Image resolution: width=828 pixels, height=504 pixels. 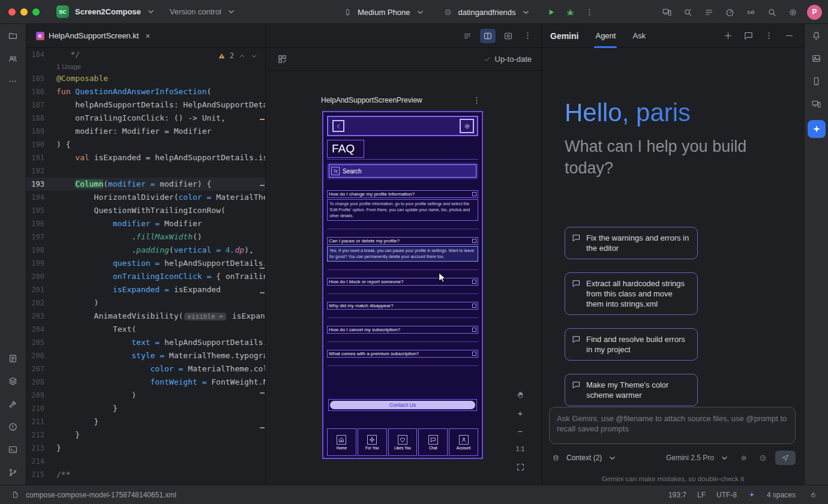 What do you see at coordinates (698, 458) in the screenshot?
I see `model-selector: Gemini 2.5 Pro` at bounding box center [698, 458].